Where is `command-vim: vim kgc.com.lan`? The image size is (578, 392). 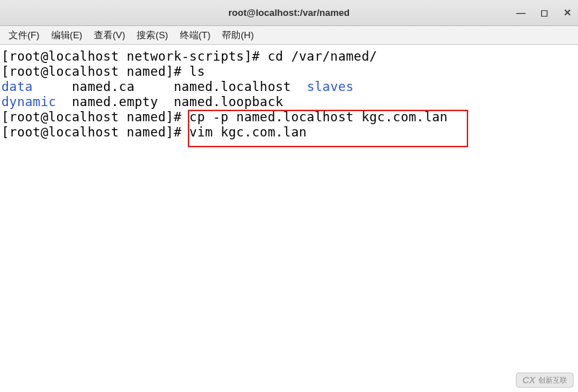
command-vim: vim kgc.com.lan is located at coordinates (249, 132).